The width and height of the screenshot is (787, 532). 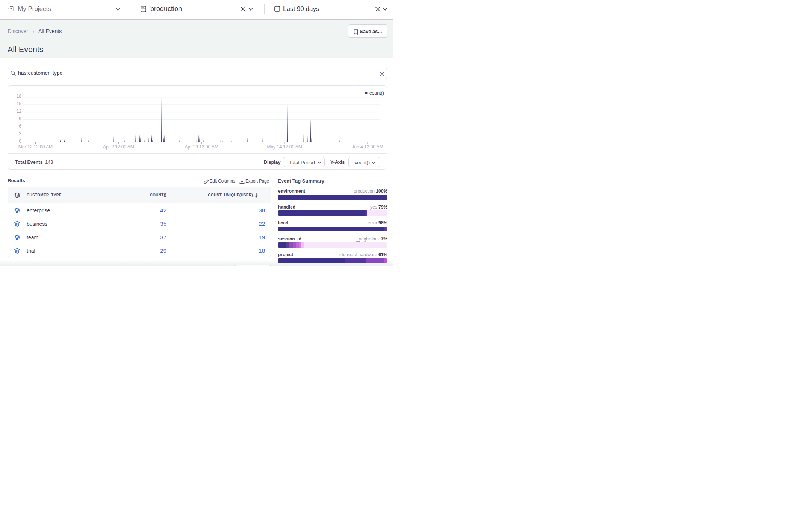 What do you see at coordinates (284, 147) in the screenshot?
I see `svg-text: May 14 12:00 AM` at bounding box center [284, 147].